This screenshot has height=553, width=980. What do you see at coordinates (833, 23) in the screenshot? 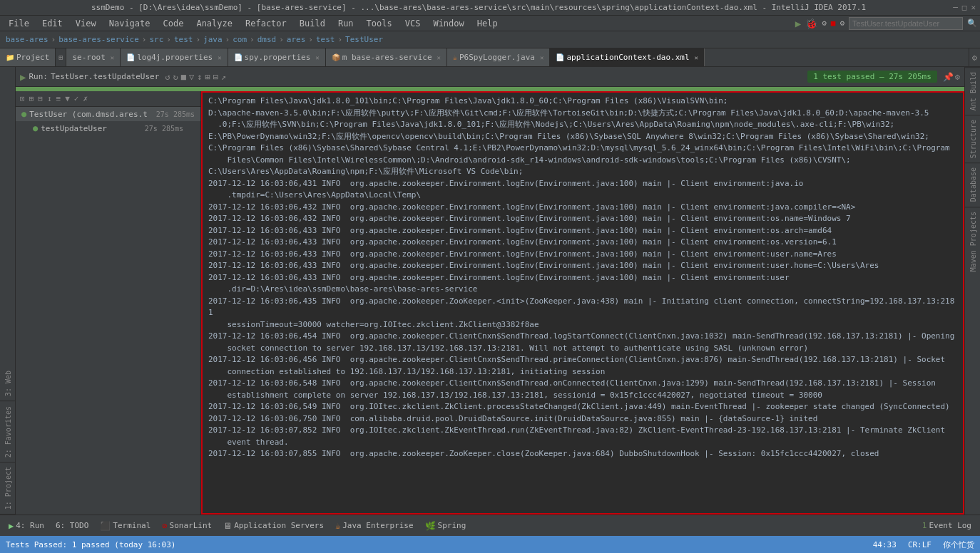
I see `stop-icon: ■` at bounding box center [833, 23].